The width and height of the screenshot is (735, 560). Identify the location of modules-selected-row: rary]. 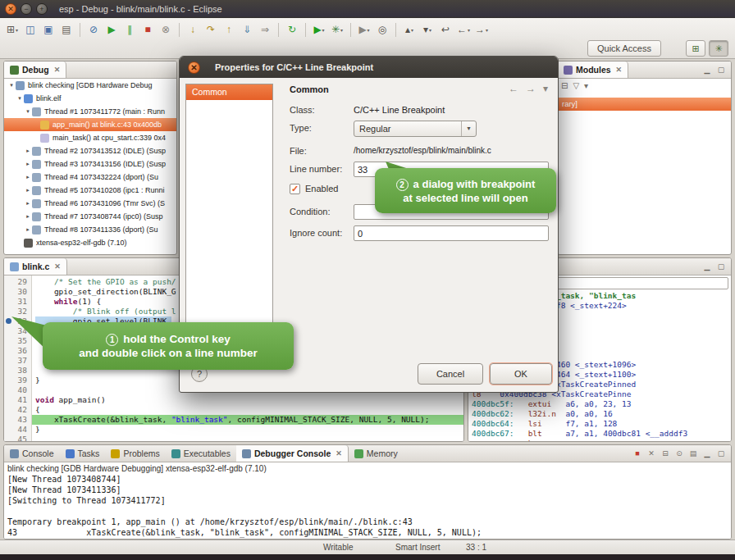
(645, 104).